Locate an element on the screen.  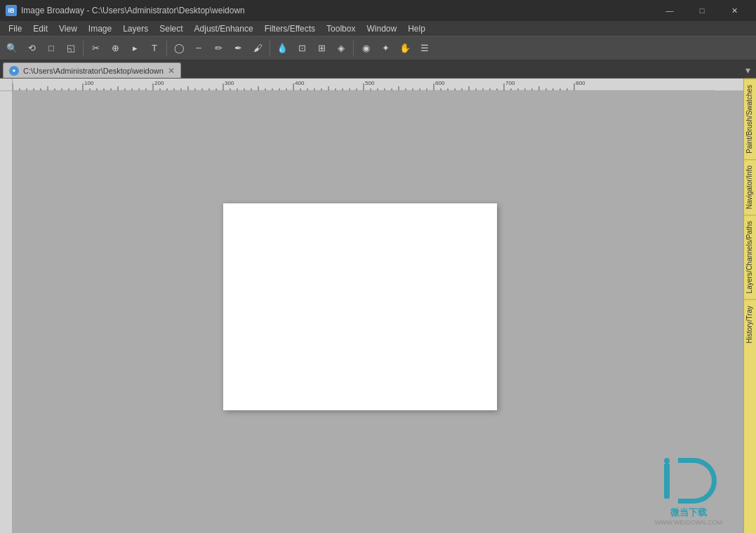
logo-i is located at coordinates (667, 481).